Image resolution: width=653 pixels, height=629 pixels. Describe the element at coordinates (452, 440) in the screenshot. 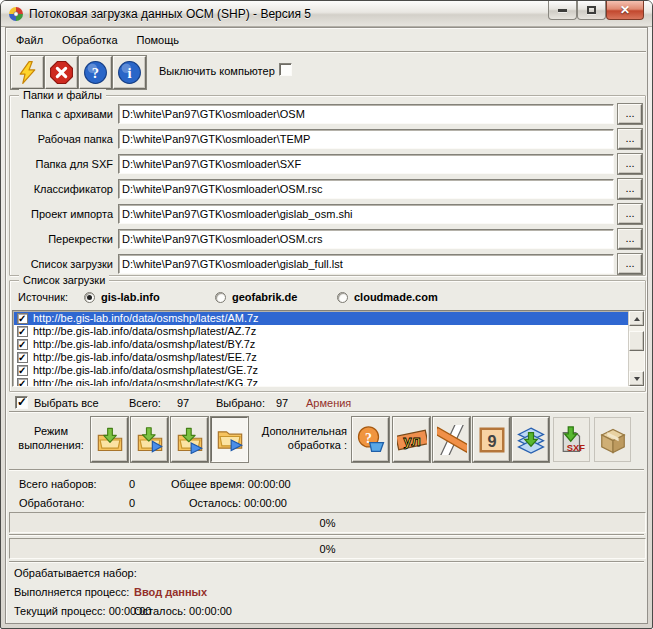

I see `crossroads-icon` at that location.